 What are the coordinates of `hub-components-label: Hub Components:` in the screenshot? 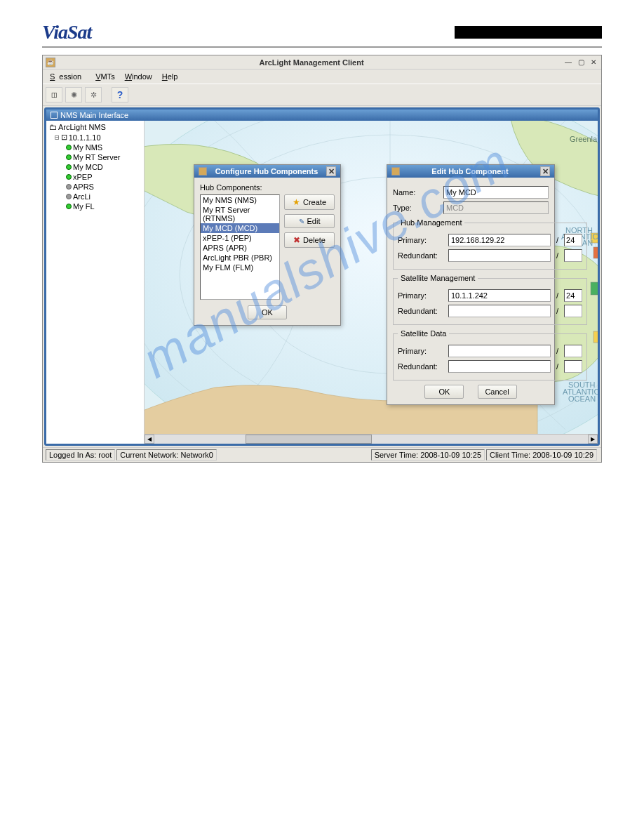 It's located at (267, 187).